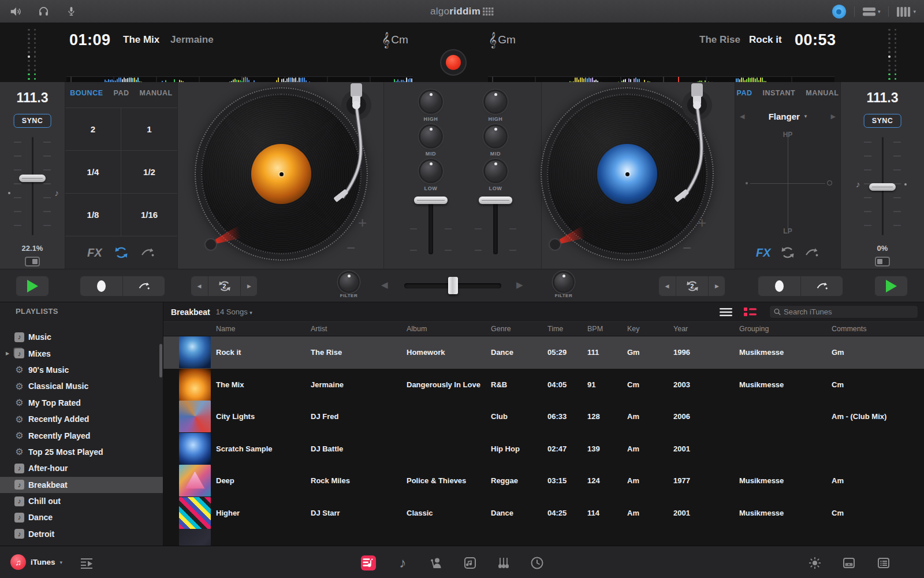 The width and height of the screenshot is (924, 578). Describe the element at coordinates (121, 93) in the screenshot. I see `deck-a-tab-pad: PAD` at that location.